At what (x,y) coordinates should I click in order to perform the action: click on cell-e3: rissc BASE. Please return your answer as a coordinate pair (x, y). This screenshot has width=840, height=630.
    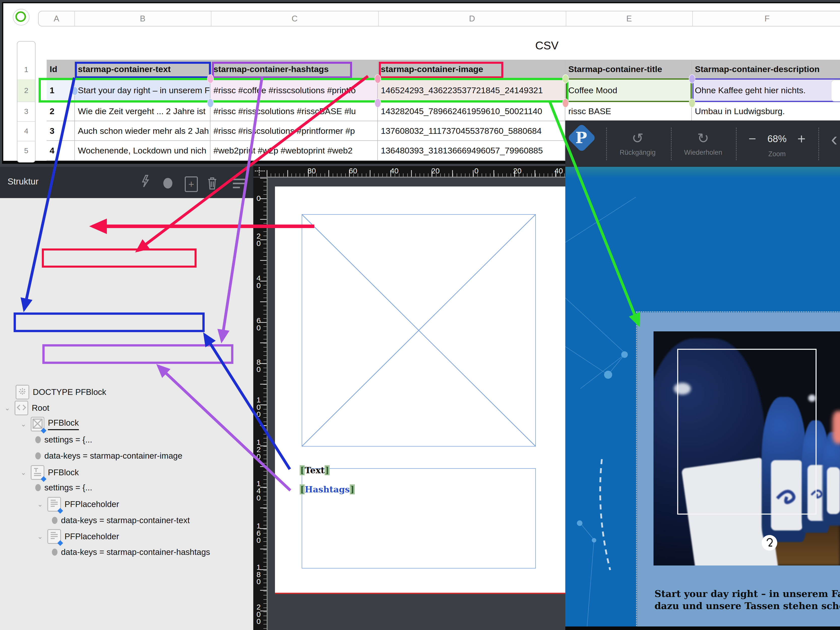
    Looking at the image, I should click on (629, 111).